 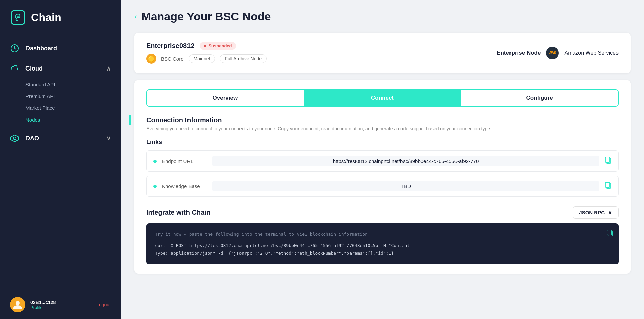 I want to click on cloud-subitems: Standard API Premium API Market Place No…, so click(x=60, y=103).